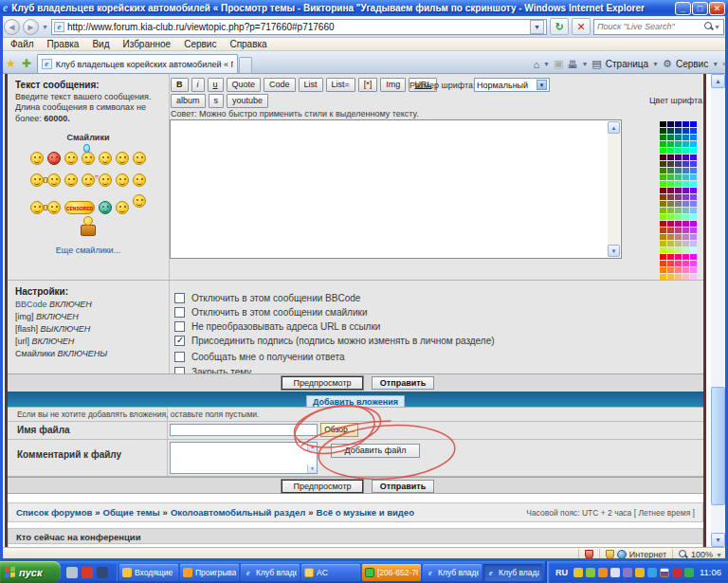  What do you see at coordinates (54, 180) in the screenshot?
I see `shock-smiley-icon` at bounding box center [54, 180].